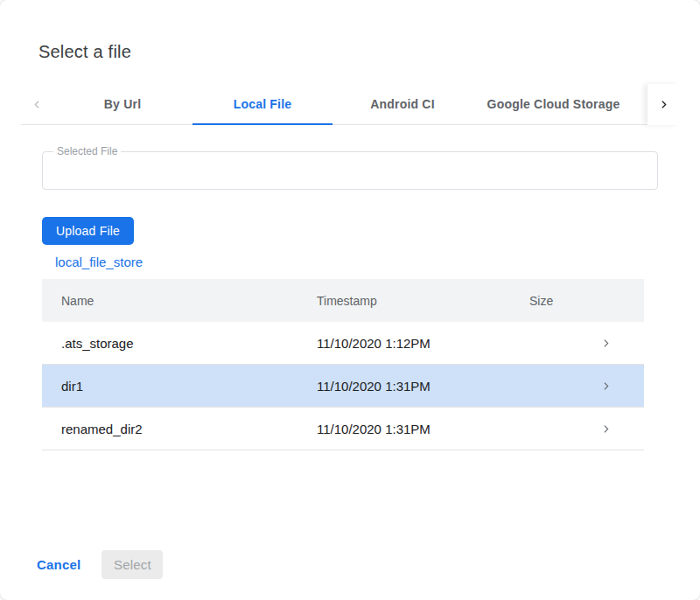  I want to click on selected-file-label: Selected File, so click(88, 151).